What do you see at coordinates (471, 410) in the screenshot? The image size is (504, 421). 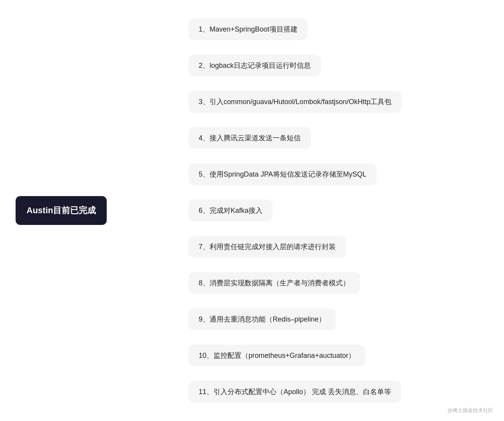 I see `watermark: @稀土掘金技术社区` at bounding box center [471, 410].